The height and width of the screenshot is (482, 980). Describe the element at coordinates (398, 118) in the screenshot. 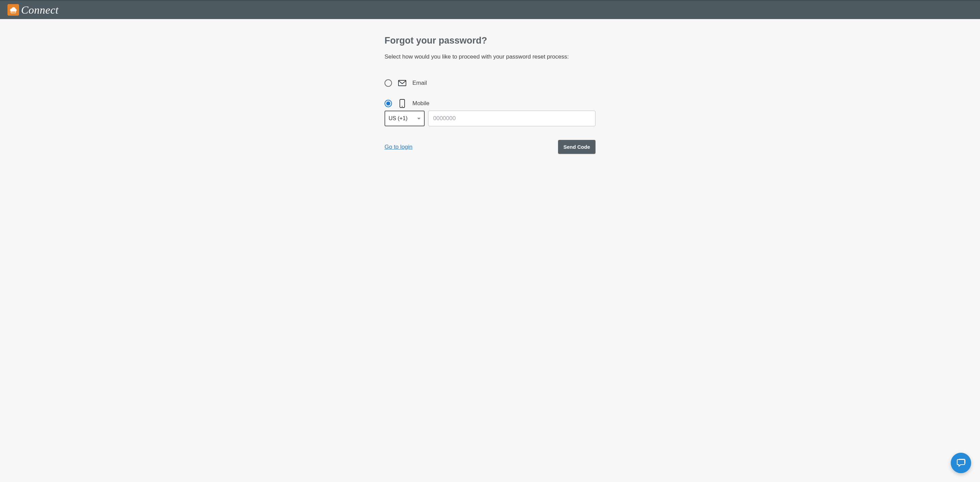

I see `country-code-value: US (+1)` at that location.